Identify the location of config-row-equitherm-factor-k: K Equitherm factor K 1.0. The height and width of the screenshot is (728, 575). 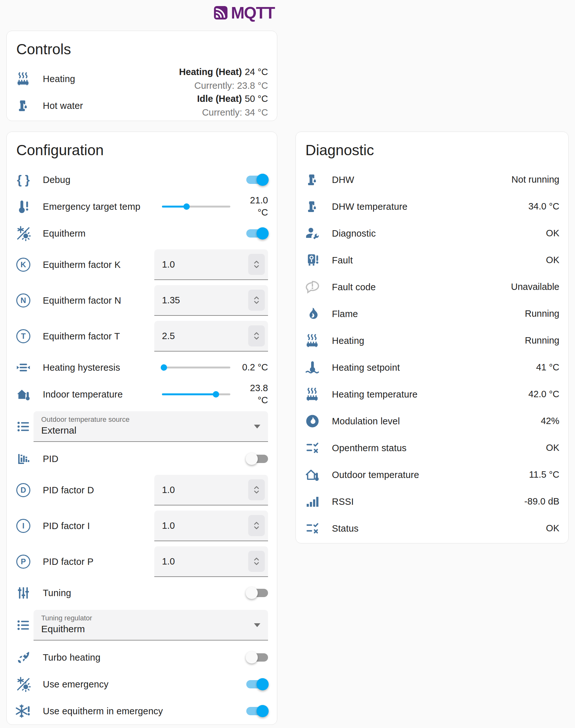
(142, 265).